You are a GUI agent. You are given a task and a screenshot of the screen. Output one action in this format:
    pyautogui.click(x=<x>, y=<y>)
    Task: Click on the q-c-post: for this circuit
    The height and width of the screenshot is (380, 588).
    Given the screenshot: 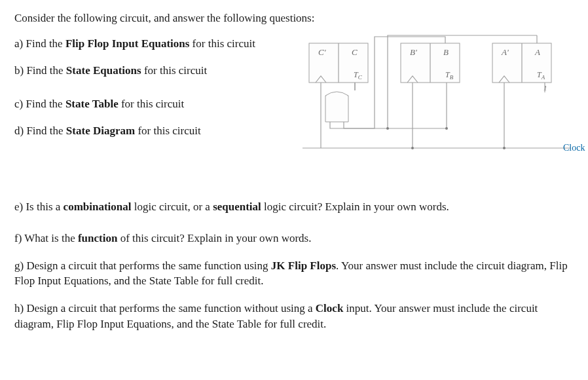 What is the action you would take?
    pyautogui.click(x=152, y=104)
    